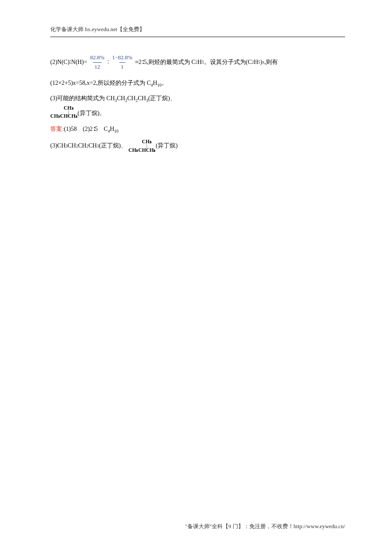  I want to click on fraction-denominator: 12, so click(97, 67).